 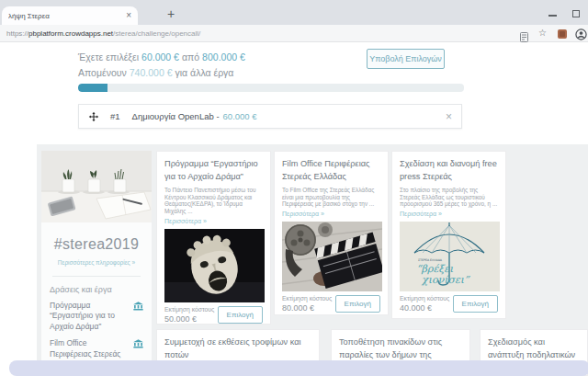 I want to click on budget-remaining-suffix: για άλλα έργα, so click(x=204, y=73).